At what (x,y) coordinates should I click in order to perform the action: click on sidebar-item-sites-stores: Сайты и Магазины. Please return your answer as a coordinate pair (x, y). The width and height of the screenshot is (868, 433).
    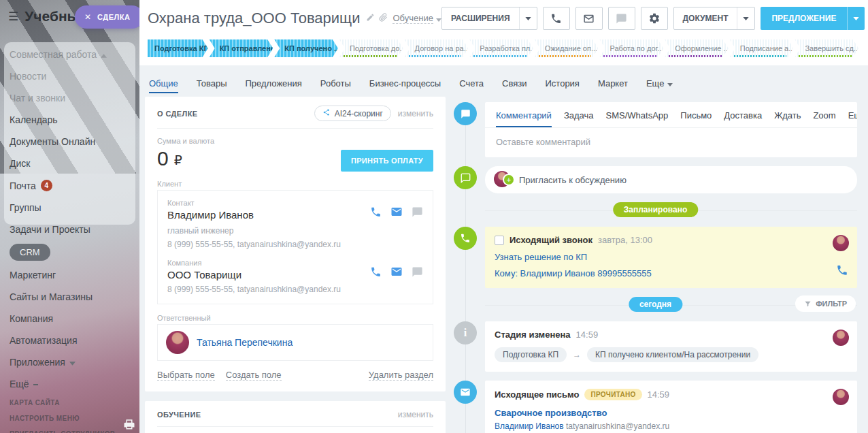
    Looking at the image, I should click on (69, 297).